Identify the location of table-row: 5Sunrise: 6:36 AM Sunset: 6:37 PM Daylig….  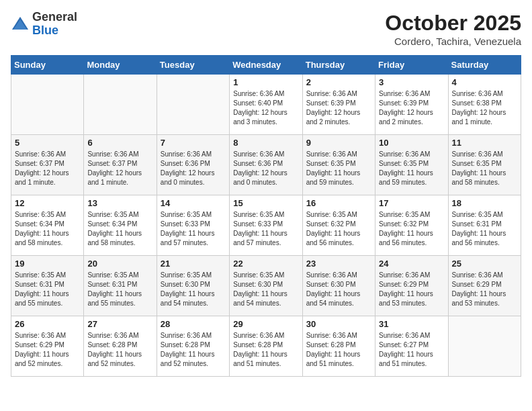
(48, 165).